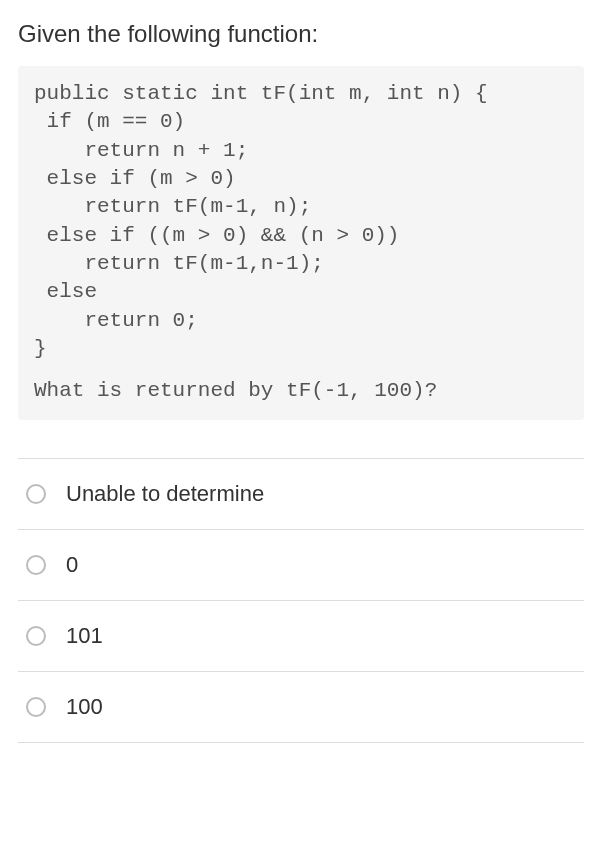 Image resolution: width=602 pixels, height=860 pixels. What do you see at coordinates (301, 708) in the screenshot?
I see `option-row: 100` at bounding box center [301, 708].